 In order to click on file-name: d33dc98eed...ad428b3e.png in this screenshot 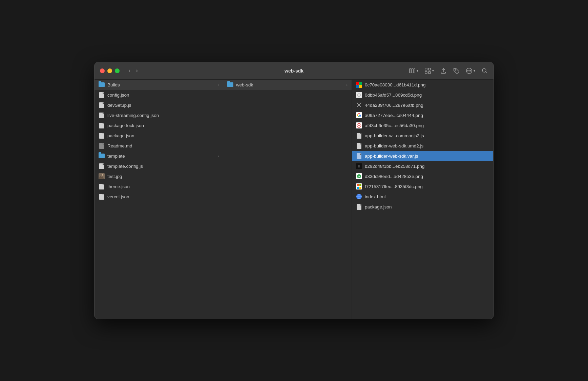, I will do `click(427, 176)`.